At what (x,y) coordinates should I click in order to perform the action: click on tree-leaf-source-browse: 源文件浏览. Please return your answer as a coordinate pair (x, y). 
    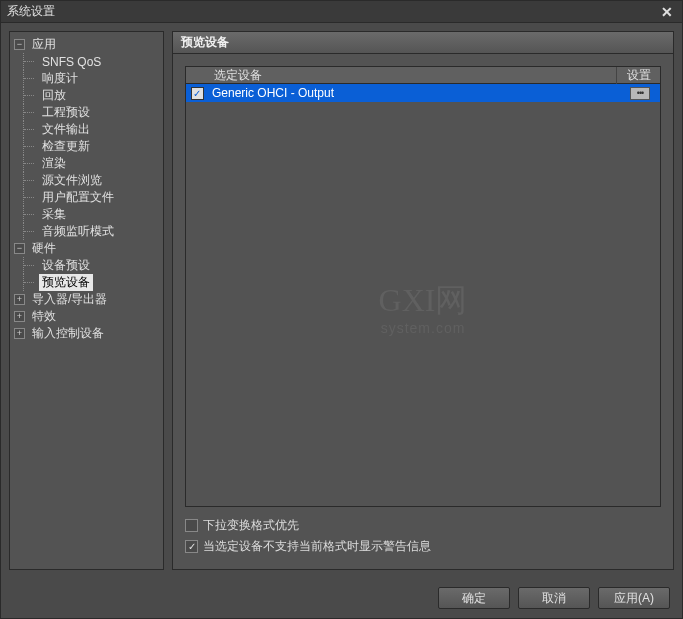
    Looking at the image, I should click on (86, 180).